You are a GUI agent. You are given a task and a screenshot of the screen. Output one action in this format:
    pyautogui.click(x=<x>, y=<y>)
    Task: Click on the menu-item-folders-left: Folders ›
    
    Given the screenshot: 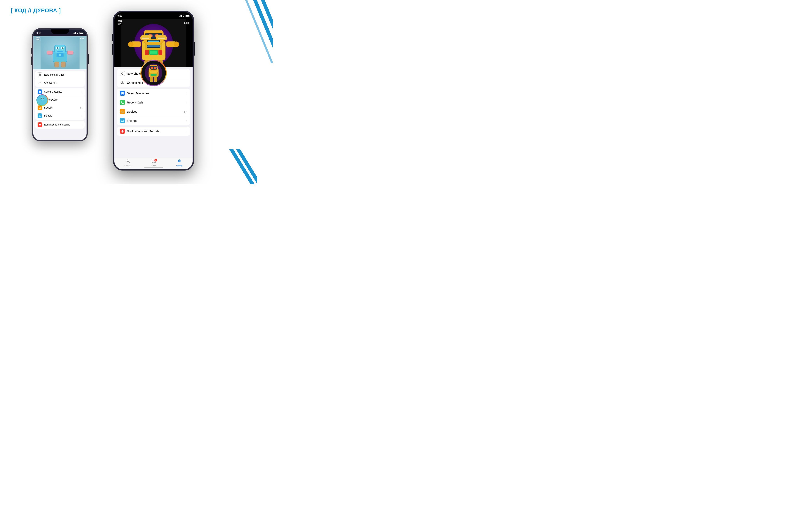 What is the action you would take?
    pyautogui.click(x=60, y=116)
    